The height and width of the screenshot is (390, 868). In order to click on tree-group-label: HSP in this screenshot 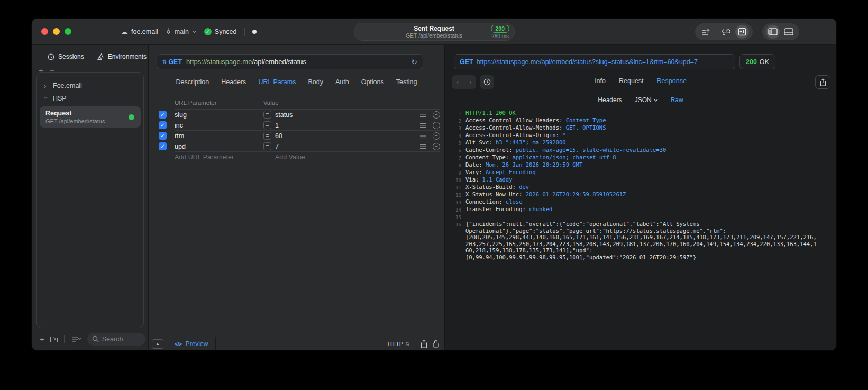, I will do `click(60, 98)`.